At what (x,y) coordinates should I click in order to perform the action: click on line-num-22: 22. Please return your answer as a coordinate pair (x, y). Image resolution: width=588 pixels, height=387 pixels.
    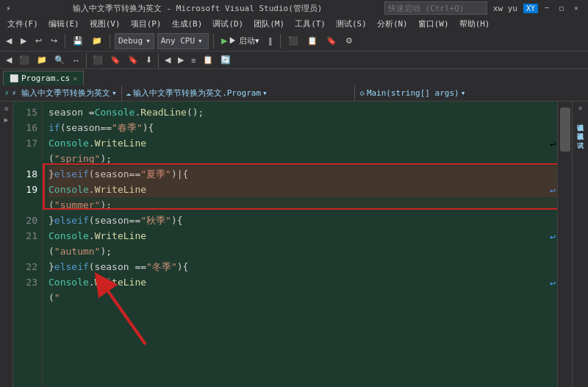
    Looking at the image, I should click on (25, 266).